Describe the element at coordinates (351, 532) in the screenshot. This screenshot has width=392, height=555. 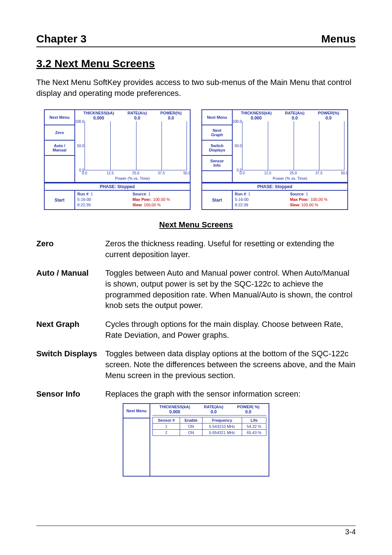
I see `page-number: 3-4` at that location.